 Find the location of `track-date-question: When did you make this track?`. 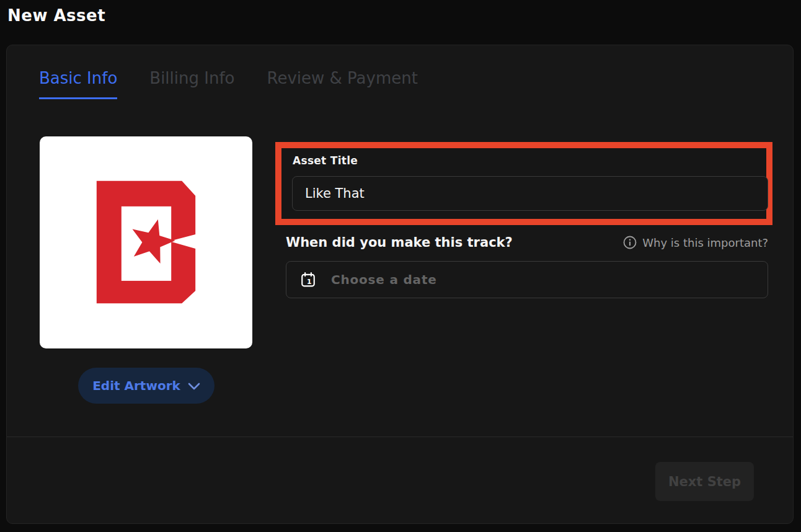

track-date-question: When did you make this track? is located at coordinates (399, 242).